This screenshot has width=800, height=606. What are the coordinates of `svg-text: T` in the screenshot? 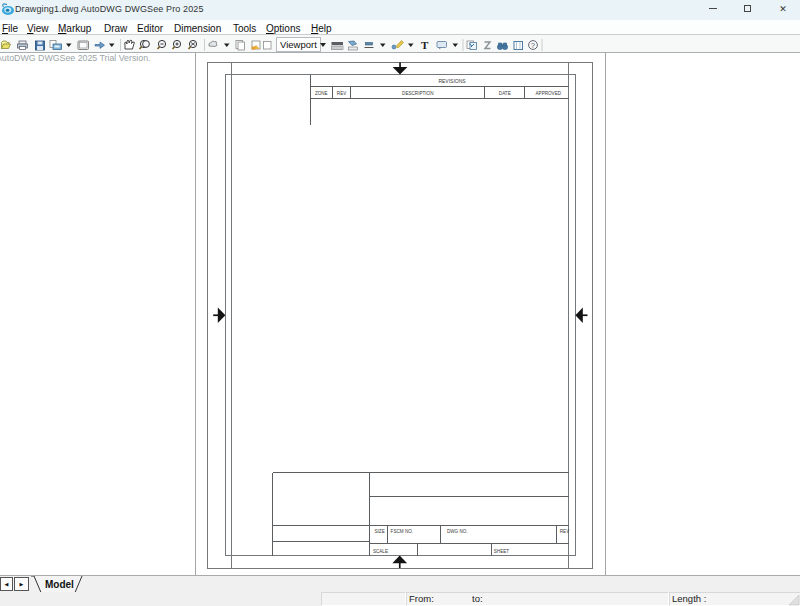 It's located at (425, 44).